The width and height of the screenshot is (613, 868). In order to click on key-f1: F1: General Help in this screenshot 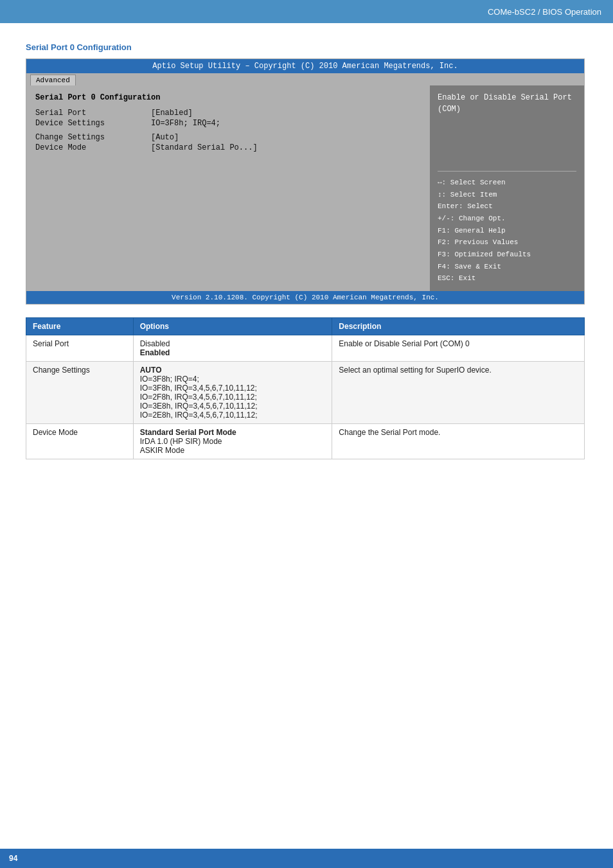, I will do `click(507, 231)`.